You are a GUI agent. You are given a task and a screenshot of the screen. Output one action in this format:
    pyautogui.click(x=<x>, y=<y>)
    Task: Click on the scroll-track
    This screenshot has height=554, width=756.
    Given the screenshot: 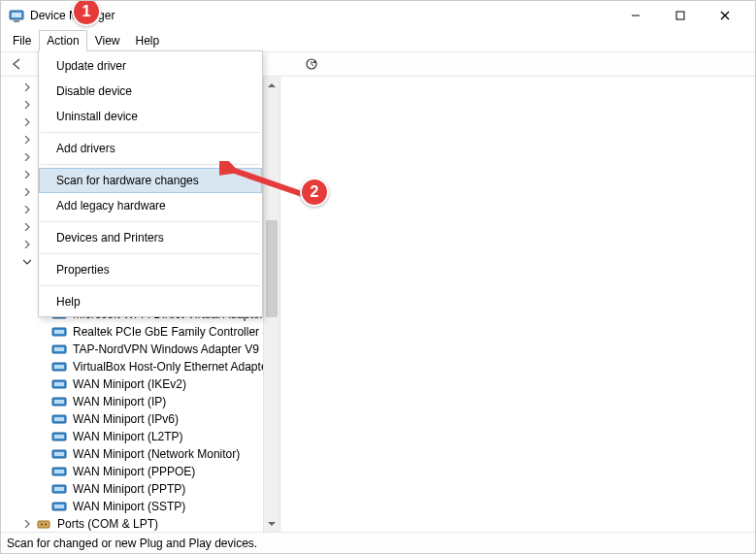 What is the action you would take?
    pyautogui.click(x=272, y=305)
    